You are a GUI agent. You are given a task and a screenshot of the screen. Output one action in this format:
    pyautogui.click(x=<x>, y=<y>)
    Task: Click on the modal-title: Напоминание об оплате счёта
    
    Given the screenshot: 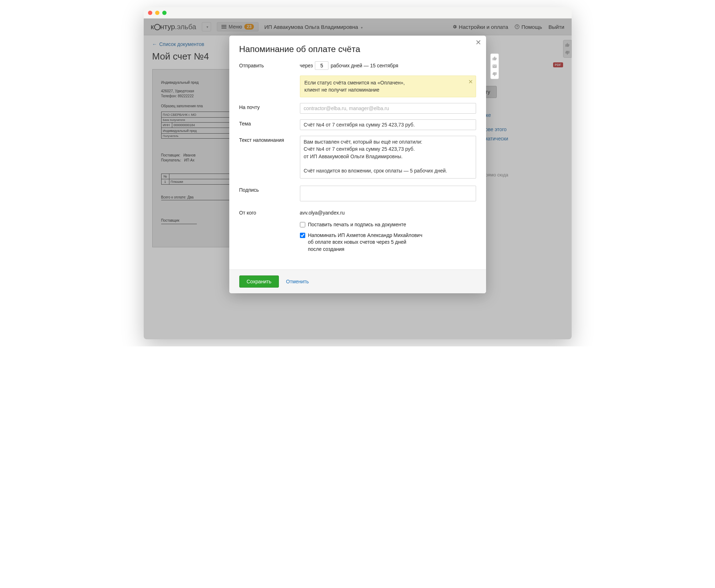 What is the action you would take?
    pyautogui.click(x=358, y=49)
    